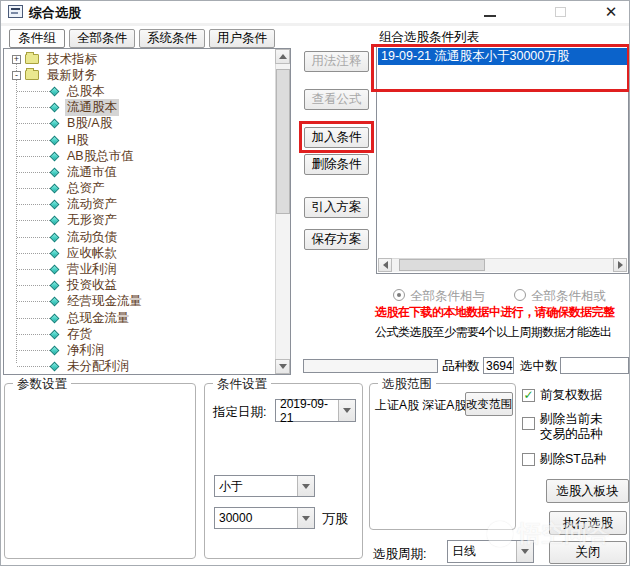  Describe the element at coordinates (264, 486) in the screenshot. I see `operator-combobox: 小于` at that location.